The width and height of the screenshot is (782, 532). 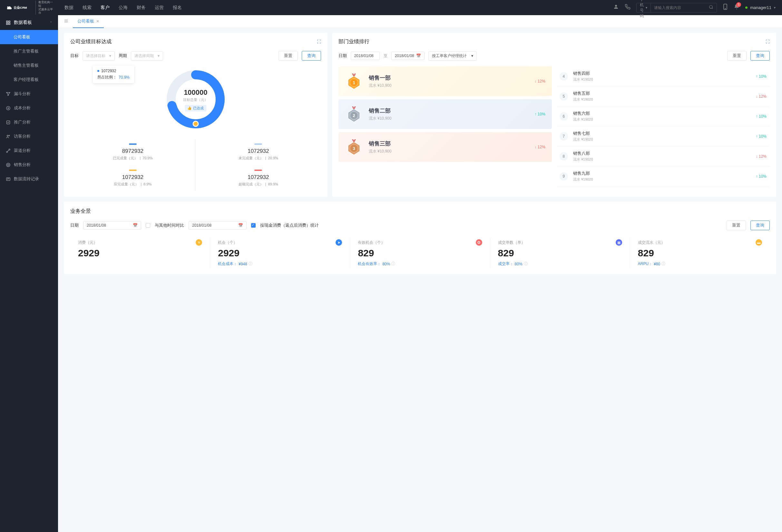 I want to click on rank-card: 2销售二部流水 ¥10,900↑ 10%, so click(x=445, y=114).